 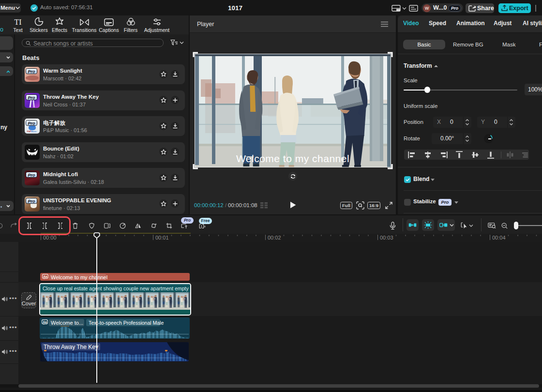 I want to click on svg-text: 00:04, so click(x=499, y=238).